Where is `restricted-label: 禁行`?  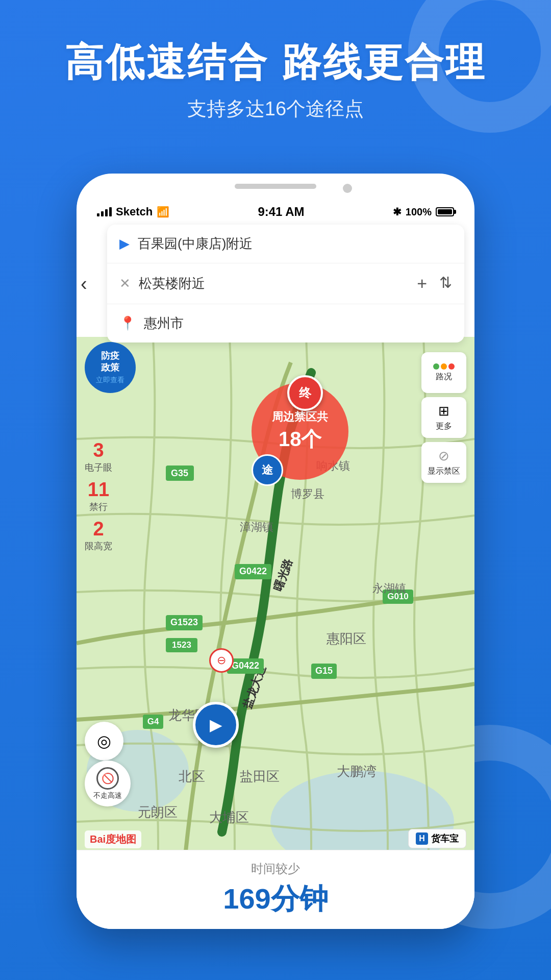 restricted-label: 禁行 is located at coordinates (98, 507).